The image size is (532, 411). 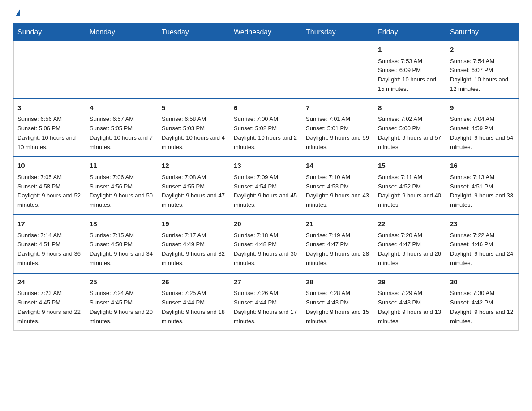 What do you see at coordinates (50, 166) in the screenshot?
I see `day-number: 10` at bounding box center [50, 166].